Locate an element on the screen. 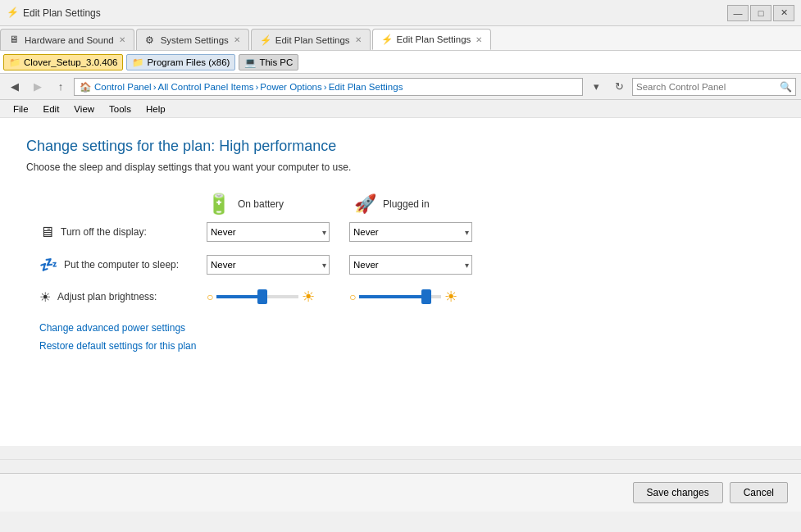 This screenshot has height=532, width=801. tab-system-close: ✕ is located at coordinates (237, 39).